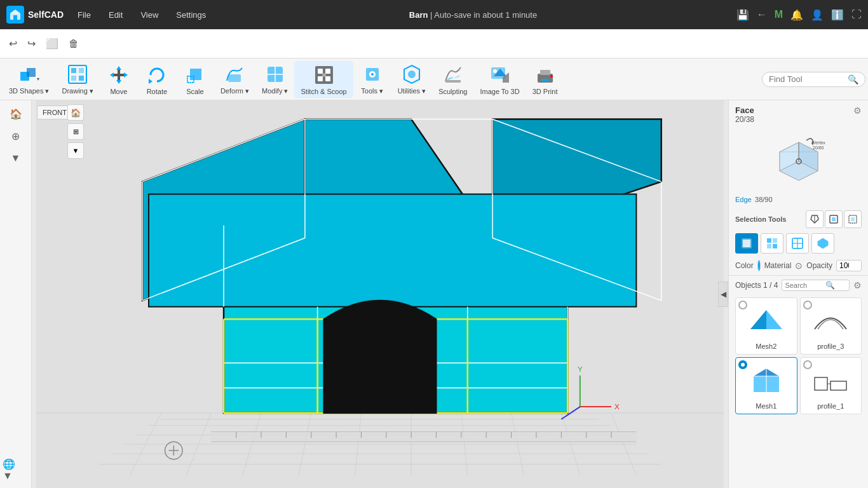 The width and height of the screenshot is (868, 488). Describe the element at coordinates (745, 114) in the screenshot. I see `selection-info: Face 20/38` at that location.